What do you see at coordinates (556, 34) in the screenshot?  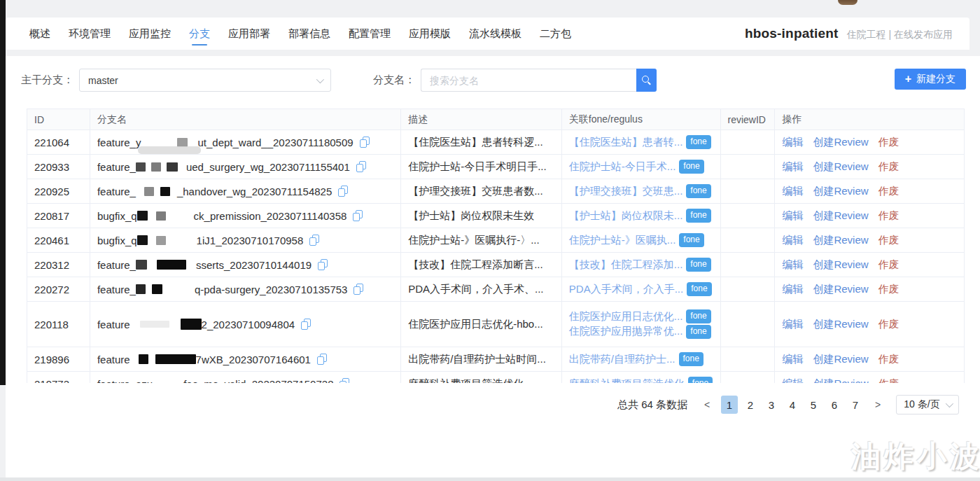 I see `tab-二方包: 二方包` at bounding box center [556, 34].